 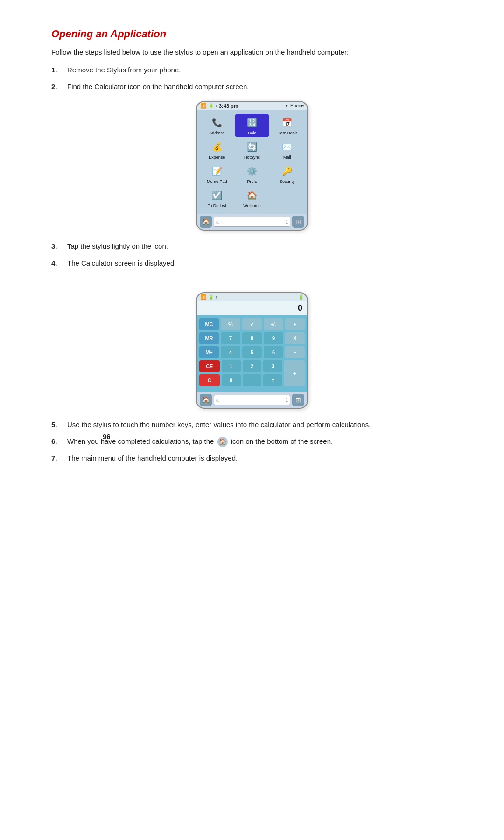 What do you see at coordinates (252, 400) in the screenshot?
I see `device2-bottom-bar: 🏠 a 1 ⊞` at bounding box center [252, 400].